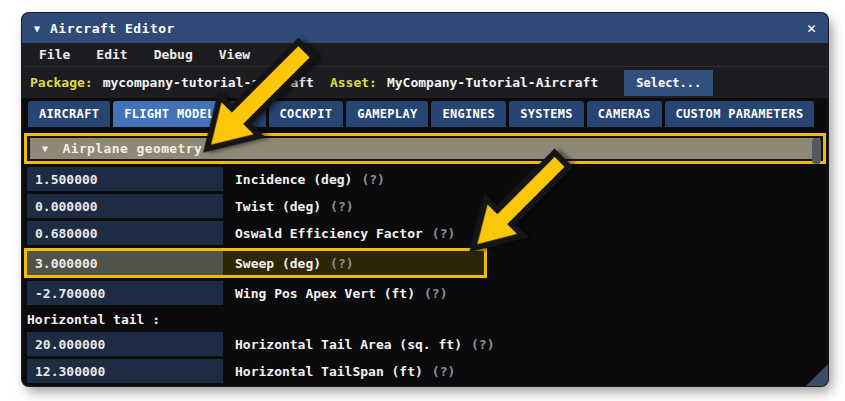 This screenshot has width=845, height=401. What do you see at coordinates (329, 372) in the screenshot?
I see `parameter-label: Horizontal TailSpan (ft)` at bounding box center [329, 372].